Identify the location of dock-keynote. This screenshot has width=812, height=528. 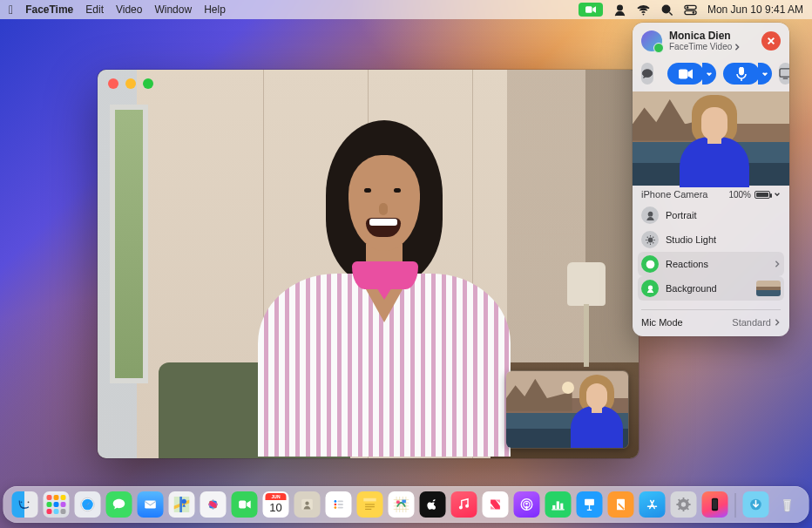
(590, 504).